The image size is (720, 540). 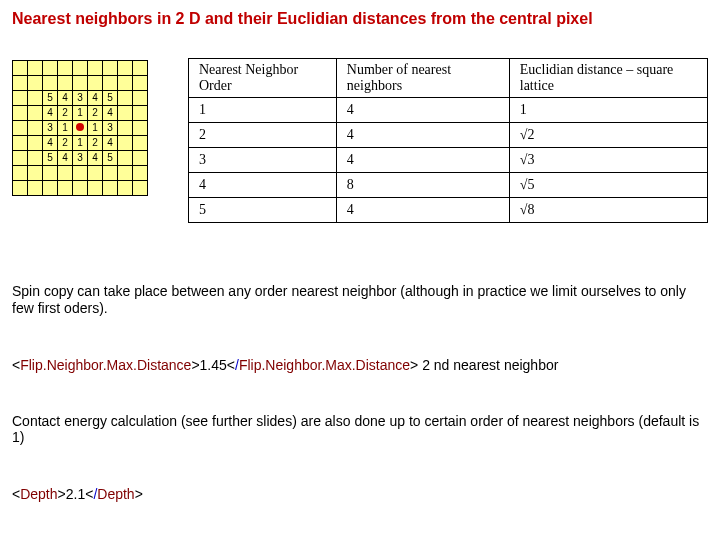 What do you see at coordinates (263, 186) in the screenshot?
I see `cell-order: 4` at bounding box center [263, 186].